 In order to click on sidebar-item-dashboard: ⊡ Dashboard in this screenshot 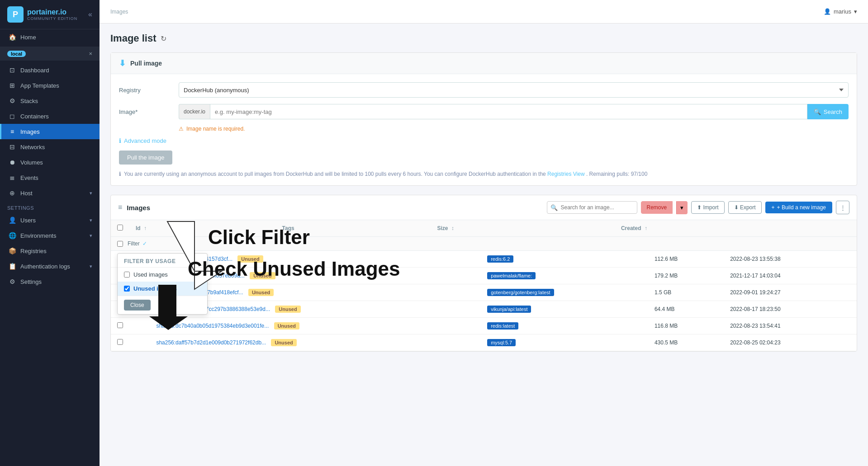, I will do `click(50, 70)`.